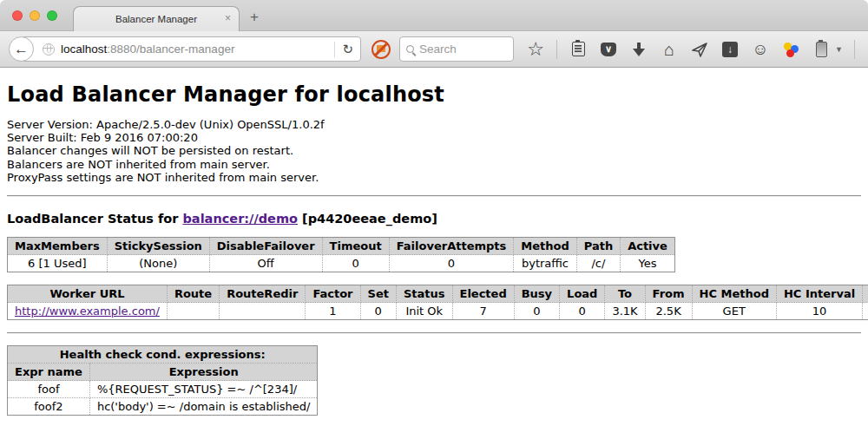  I want to click on health-table-title: Health check cond. expressions:, so click(163, 355).